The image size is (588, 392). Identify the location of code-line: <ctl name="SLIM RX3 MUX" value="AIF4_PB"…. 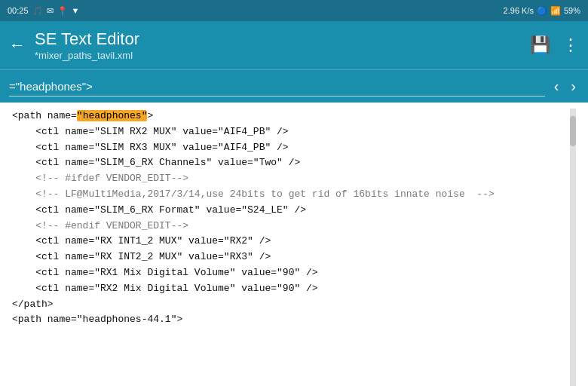
(291, 148).